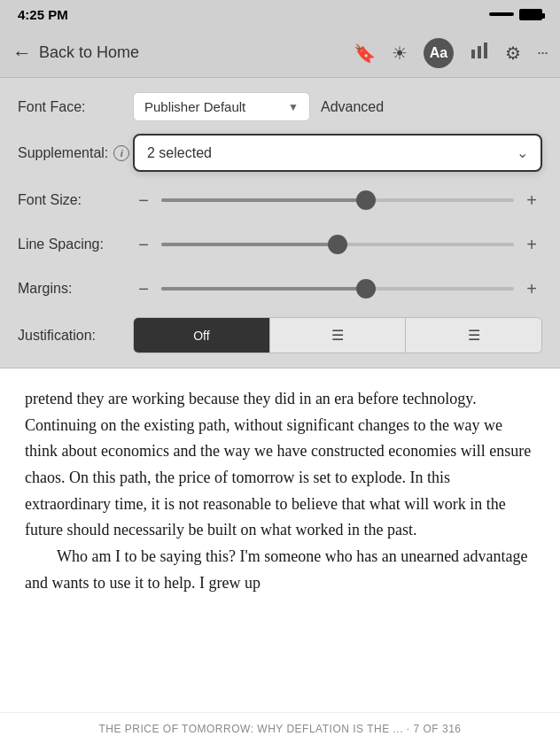 The width and height of the screenshot is (560, 744). Describe the element at coordinates (293, 107) in the screenshot. I see `font-face-chevron-icon: ▼` at that location.